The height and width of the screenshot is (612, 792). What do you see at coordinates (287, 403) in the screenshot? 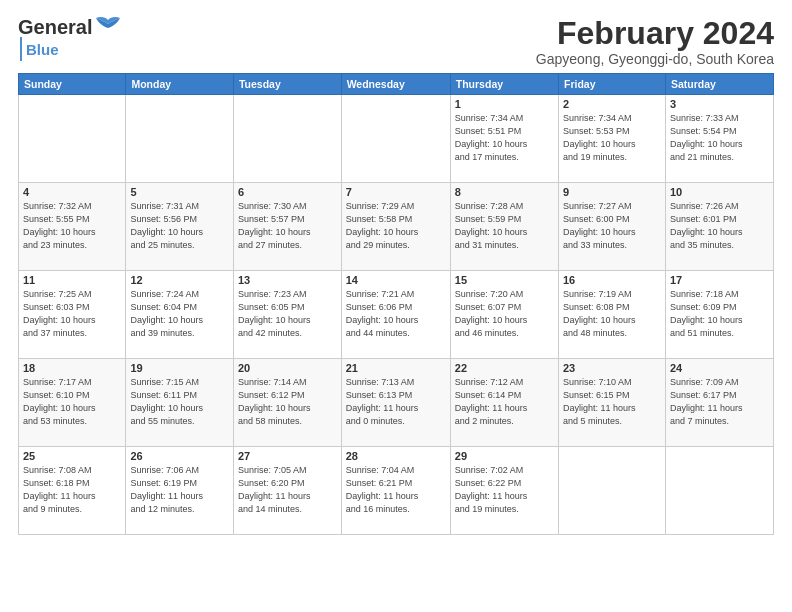
I see `calendar-cell: 20Sunrise: 7:14 AM Sunset: 6:12 PM Dayli…` at bounding box center [287, 403].